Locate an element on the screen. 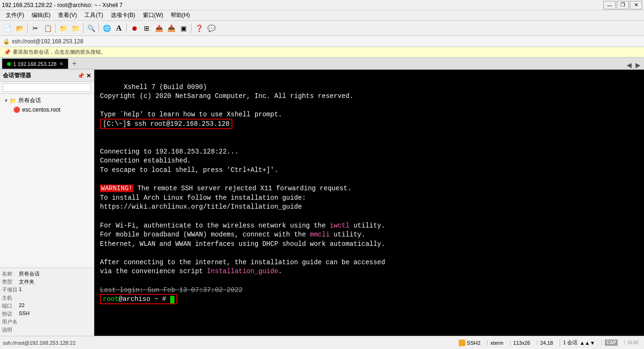 The image size is (644, 349). info-label-type: 类型 is located at coordinates (10, 282).